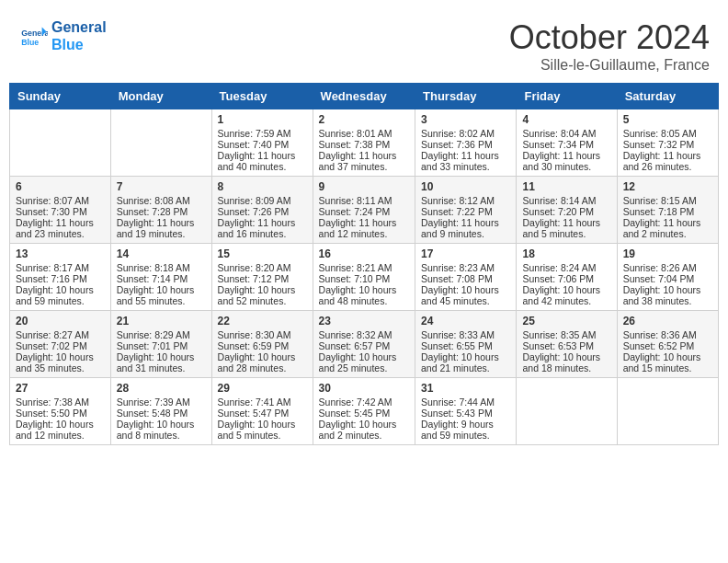 The image size is (728, 563). Describe the element at coordinates (465, 388) in the screenshot. I see `day-number: 31` at that location.